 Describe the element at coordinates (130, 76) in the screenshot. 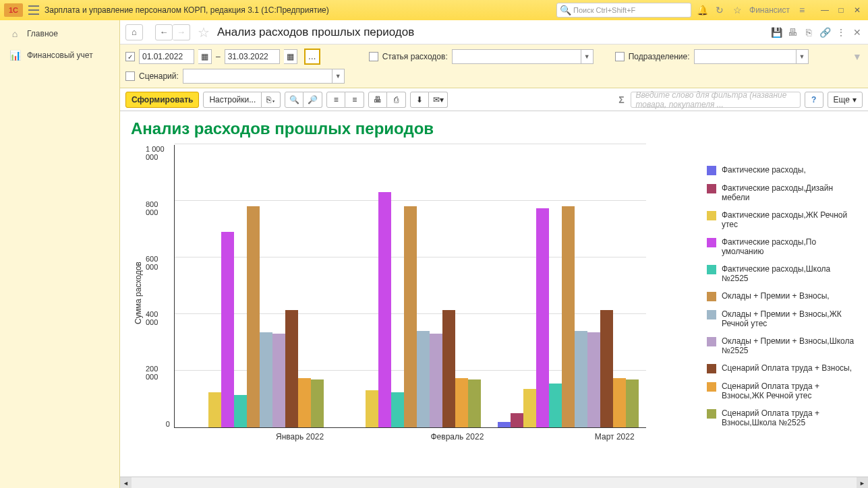

I see `scenario-checkbox` at that location.